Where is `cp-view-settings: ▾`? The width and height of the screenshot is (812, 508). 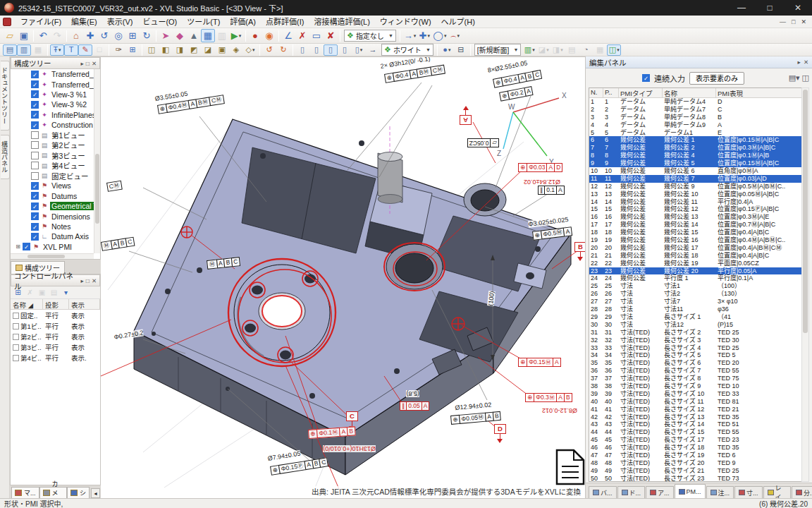 cp-view-settings: ▾ is located at coordinates (66, 292).